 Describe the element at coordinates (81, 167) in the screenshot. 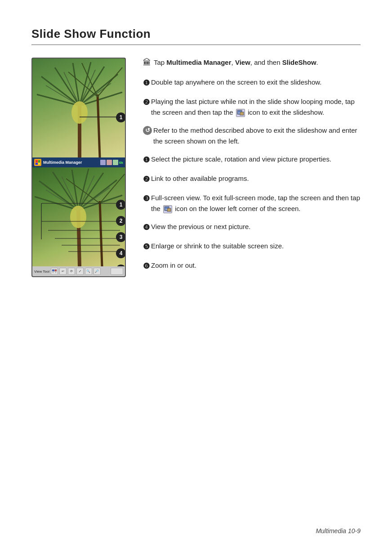

I see `image-column: 1 Multimedia Mana` at that location.